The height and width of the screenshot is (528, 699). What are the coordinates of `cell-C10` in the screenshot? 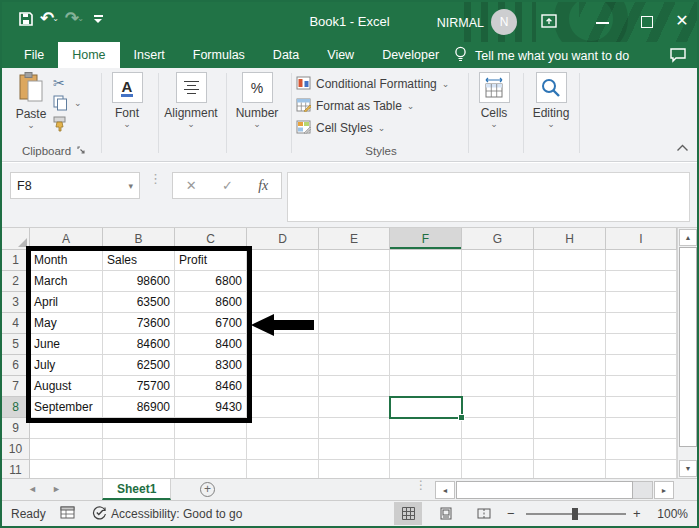 It's located at (211, 450).